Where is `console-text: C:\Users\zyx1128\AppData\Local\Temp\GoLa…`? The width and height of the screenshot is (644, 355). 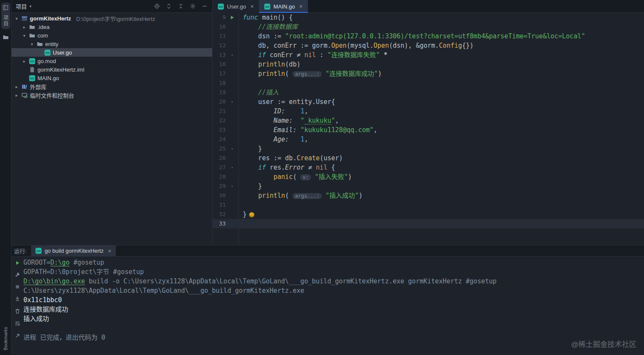 console-text: C:\Users\zyx1128\AppData\Local\Temp\GoLa… is located at coordinates (164, 291).